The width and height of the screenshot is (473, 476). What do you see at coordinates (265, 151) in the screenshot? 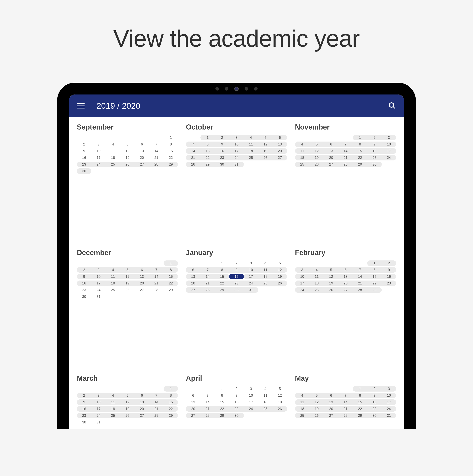
I see `day-cell: 19` at bounding box center [265, 151].